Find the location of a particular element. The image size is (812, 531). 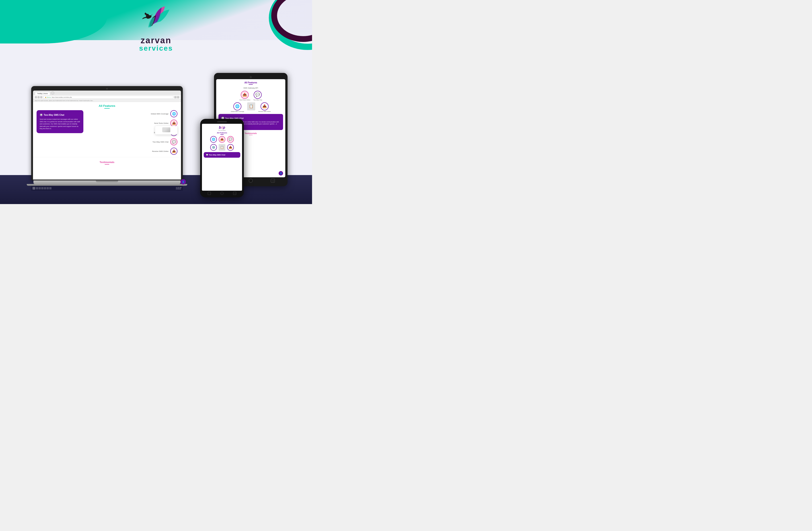

bookmarks-bar: Apps For quick access, place your bookma… is located at coordinates (107, 101).